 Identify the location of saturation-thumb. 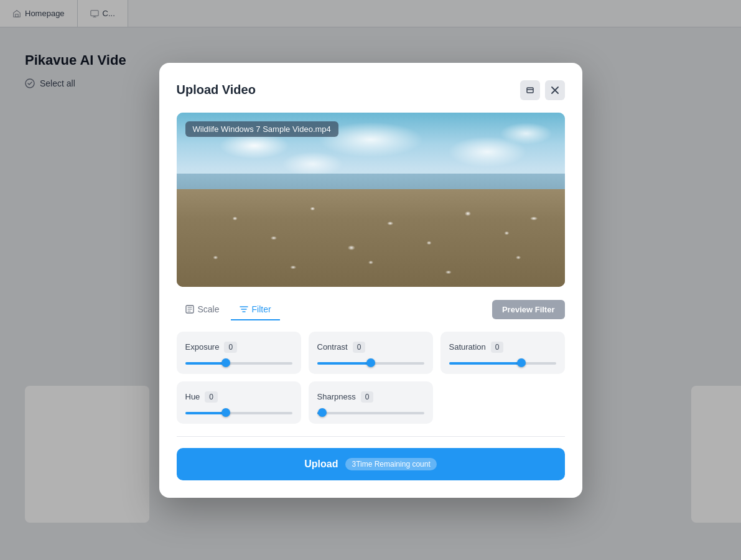
(521, 363).